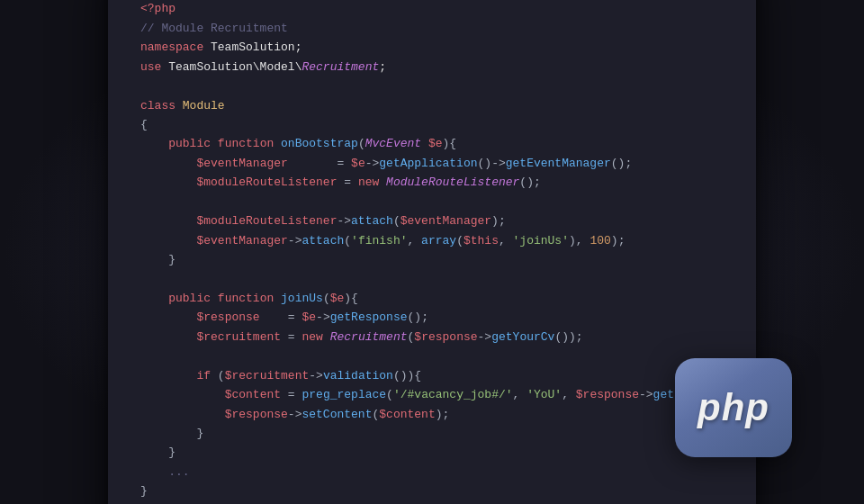 Image resolution: width=864 pixels, height=504 pixels. Describe the element at coordinates (241, 241) in the screenshot. I see `eventmanager-var-3: $eventManager` at that location.